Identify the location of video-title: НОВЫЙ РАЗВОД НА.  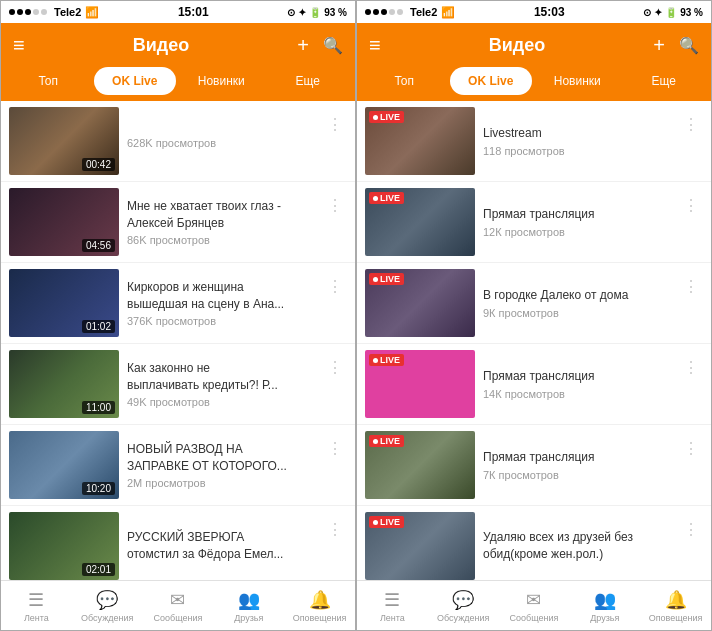
(221, 450).